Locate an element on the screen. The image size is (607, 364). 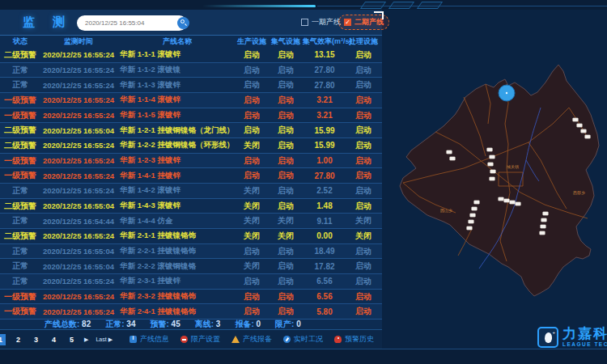
legend-label: 预警历史 is located at coordinates (359, 340).